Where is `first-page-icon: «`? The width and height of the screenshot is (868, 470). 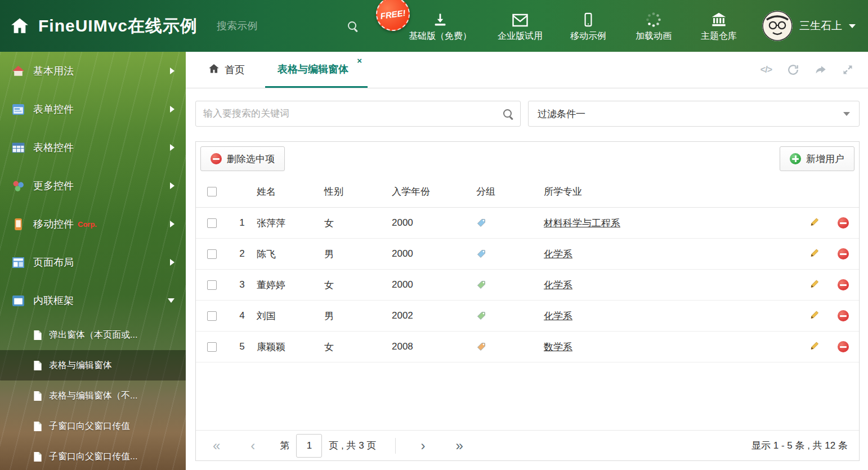
first-page-icon: « is located at coordinates (216, 446).